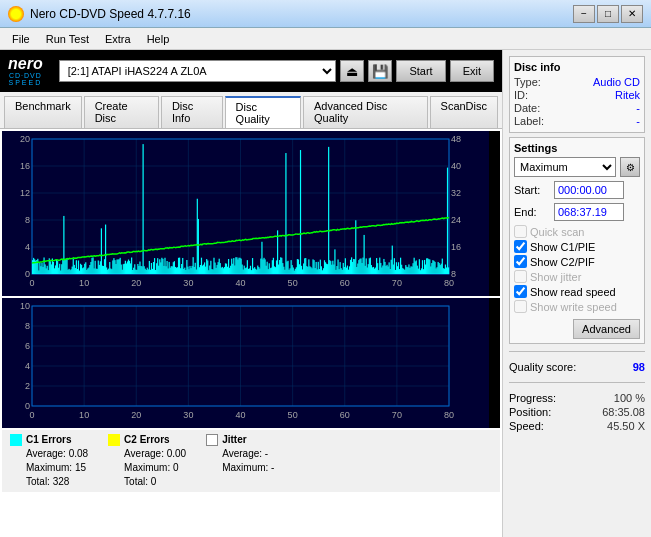 This screenshot has width=651, height=537. I want to click on c1-max: Maximum: 15, so click(57, 468).